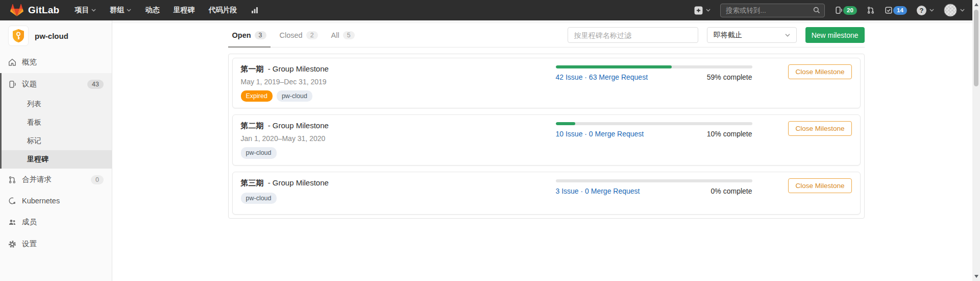 The height and width of the screenshot is (281, 980). I want to click on milestone-dates: May 1, 2019–Dec 31, 2019, so click(398, 82).